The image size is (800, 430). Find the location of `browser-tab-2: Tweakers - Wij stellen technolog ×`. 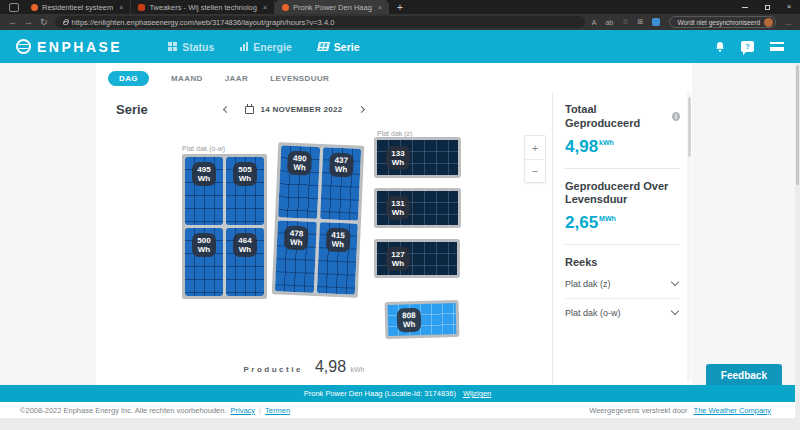

browser-tab-2: Tweakers - Wij stellen technolog × is located at coordinates (203, 7).